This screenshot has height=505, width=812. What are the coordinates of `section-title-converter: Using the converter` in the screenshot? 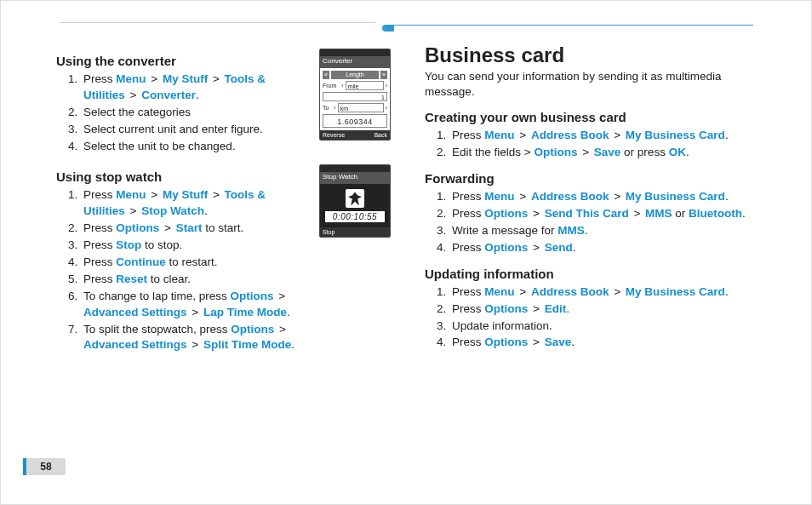 It's located at (182, 61).